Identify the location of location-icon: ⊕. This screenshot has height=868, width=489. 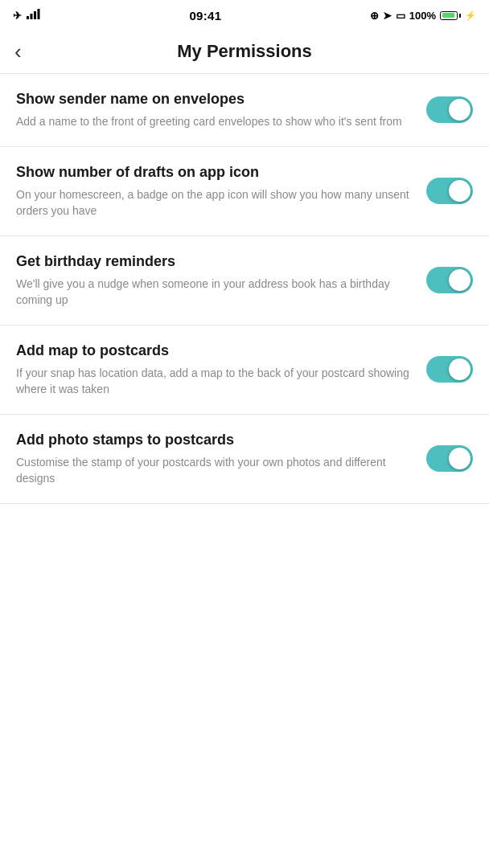
(375, 16).